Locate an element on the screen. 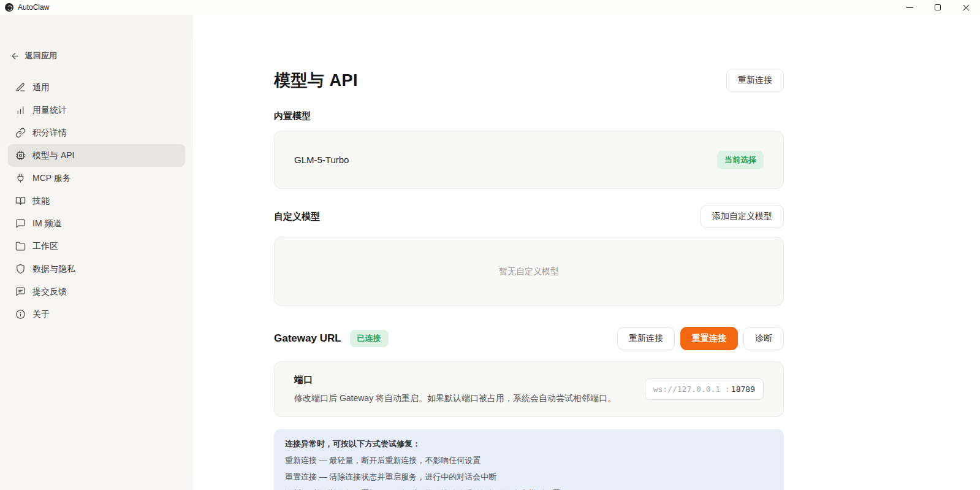 The height and width of the screenshot is (490, 980). sidebar-item-general: 通用 is located at coordinates (97, 87).